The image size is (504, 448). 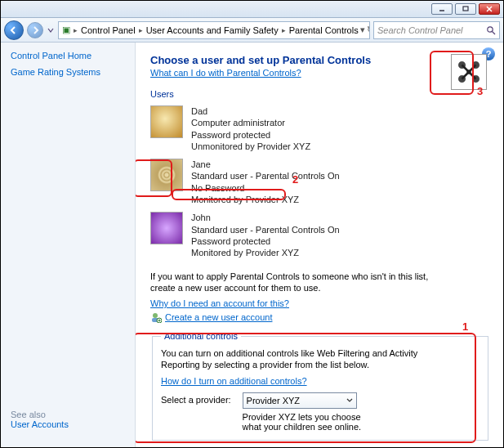 What do you see at coordinates (214, 30) in the screenshot?
I see `breadcrumb: ▣ ▸ Control Panel ▸ User Accounts and Fa…` at bounding box center [214, 30].